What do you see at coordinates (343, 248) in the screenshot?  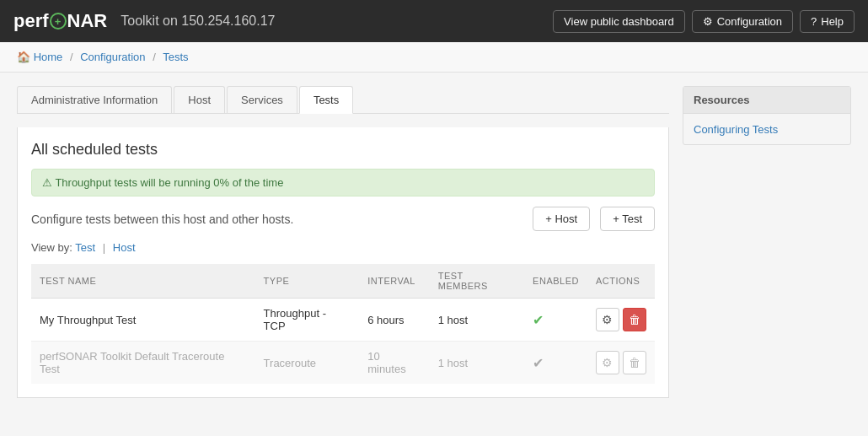 I see `view-by: View by: Test | Host` at bounding box center [343, 248].